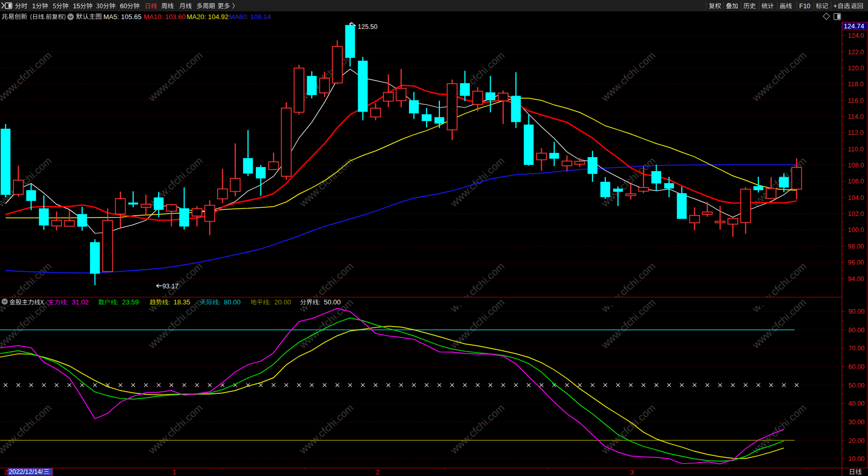 The width and height of the screenshot is (868, 476). What do you see at coordinates (856, 198) in the screenshot?
I see `svg-text: 104.0` at bounding box center [856, 198].